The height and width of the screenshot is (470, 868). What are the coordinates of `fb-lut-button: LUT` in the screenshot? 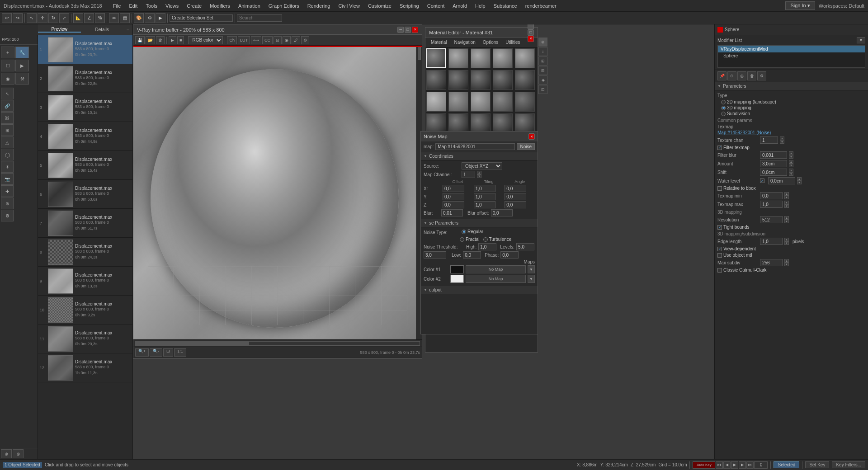 It's located at (244, 40).